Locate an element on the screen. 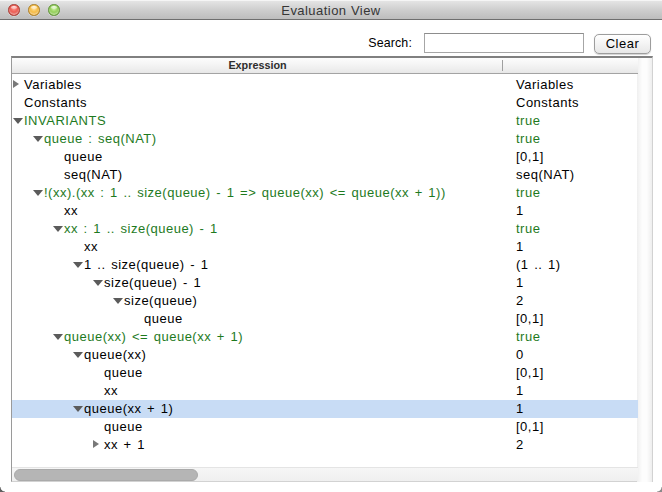 The height and width of the screenshot is (492, 662). expression-cell: queue : seq(NAT) is located at coordinates (100, 139).